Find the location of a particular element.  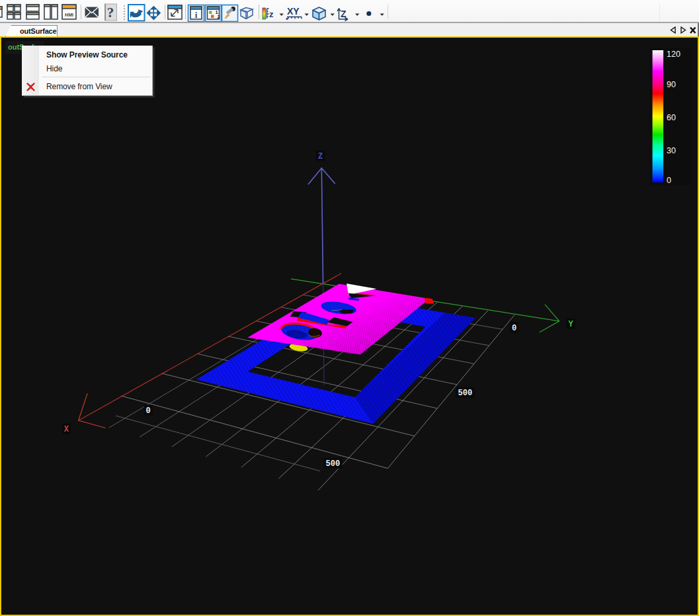

svg-text: 30 is located at coordinates (671, 151).